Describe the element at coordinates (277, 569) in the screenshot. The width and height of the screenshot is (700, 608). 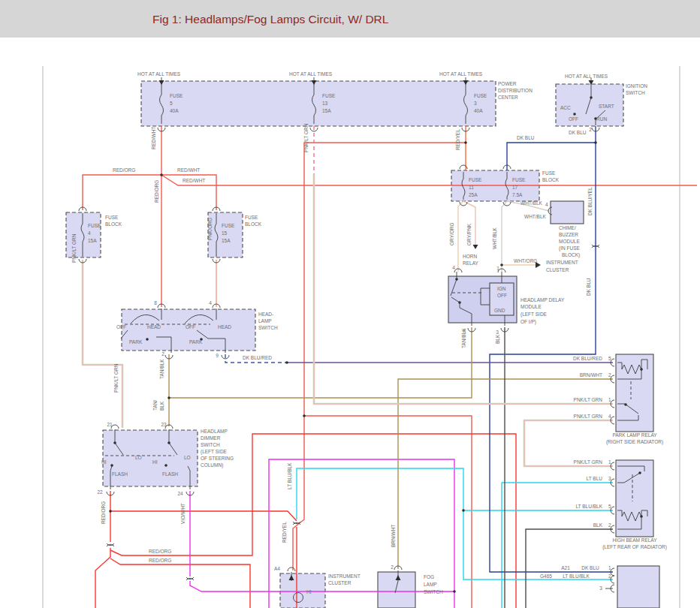
I see `label-a4: A4` at that location.